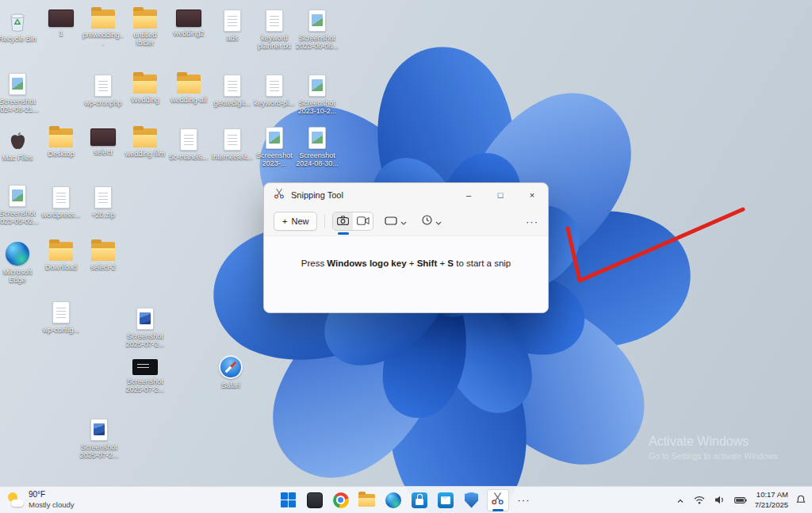  Describe the element at coordinates (60, 215) in the screenshot. I see `desktop-icon-label: wordpress...` at that location.